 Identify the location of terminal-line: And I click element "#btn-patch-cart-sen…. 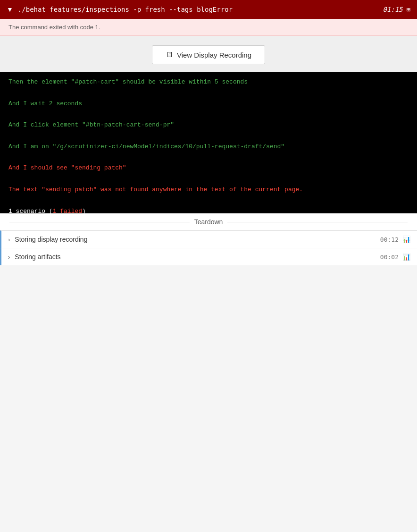
(208, 126).